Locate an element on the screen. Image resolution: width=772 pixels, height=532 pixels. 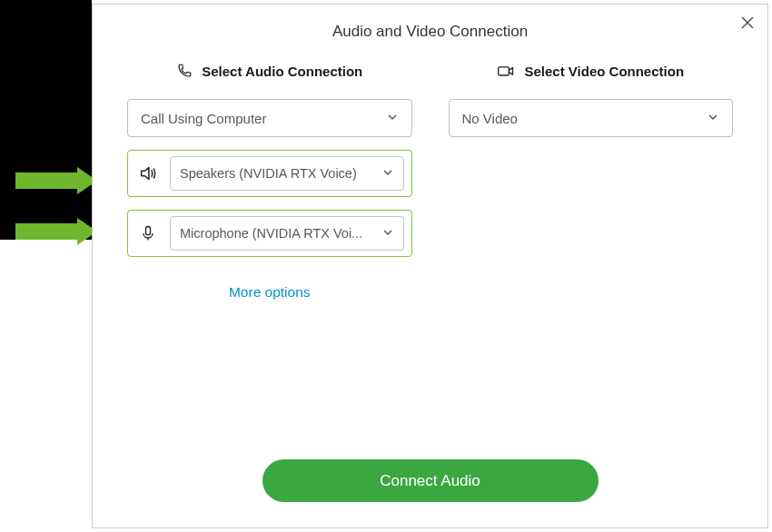
audio-connection-select: Call Using Computer is located at coordinates (270, 118).